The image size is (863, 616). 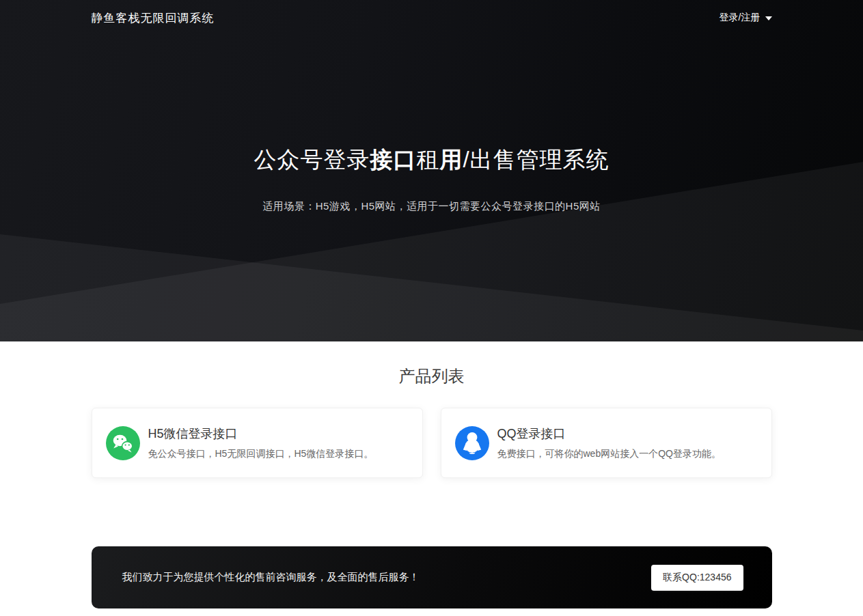 What do you see at coordinates (261, 434) in the screenshot?
I see `product-title: H5微信登录接口` at bounding box center [261, 434].